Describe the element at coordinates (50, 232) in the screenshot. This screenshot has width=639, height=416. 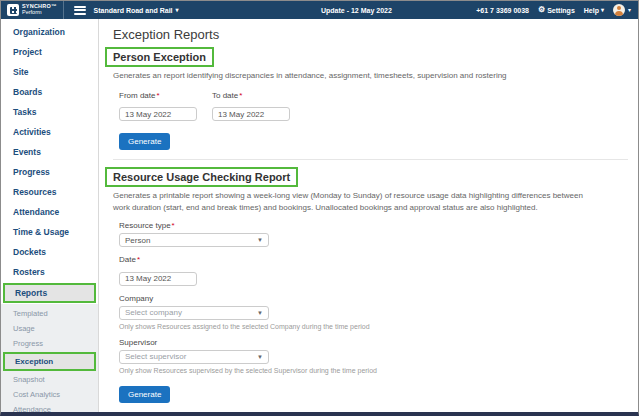
I see `sidebar-item-time-usage: Time & Usage` at that location.